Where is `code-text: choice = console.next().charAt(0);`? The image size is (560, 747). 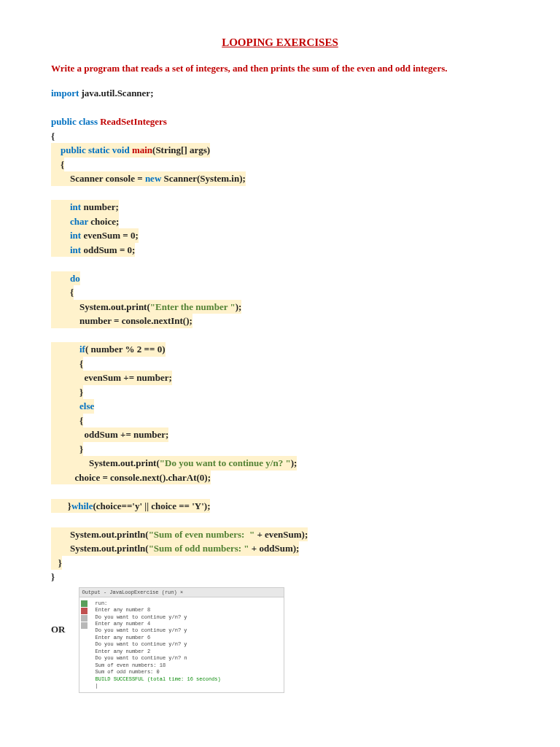
code-text: choice = console.next().charAt(0); is located at coordinates (131, 477).